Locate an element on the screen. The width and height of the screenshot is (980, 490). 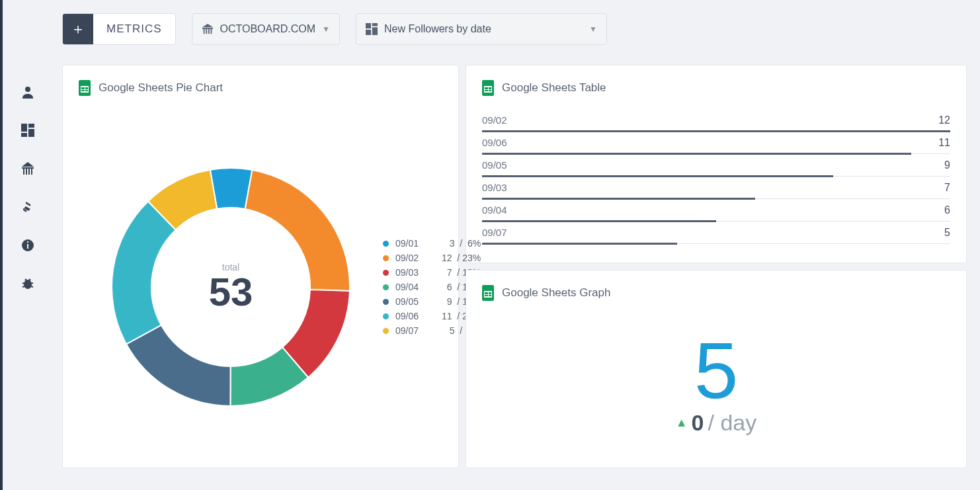
legend-date: 09/05 is located at coordinates (415, 302).